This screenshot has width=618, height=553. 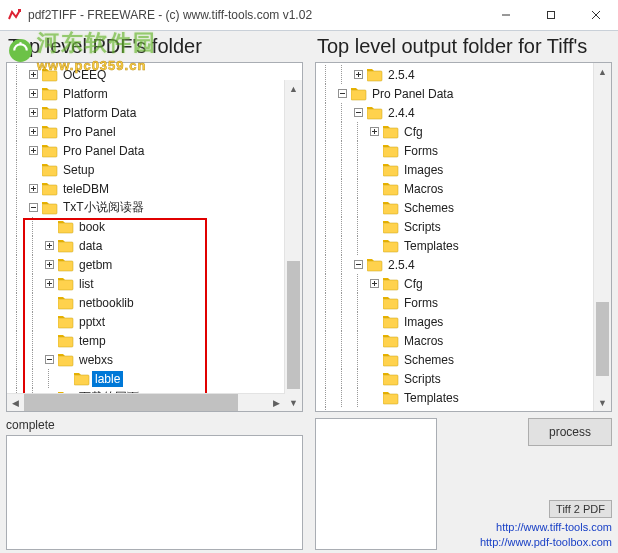 I want to click on right-vertical-scrollbar: ▲ ▼, so click(x=602, y=237).